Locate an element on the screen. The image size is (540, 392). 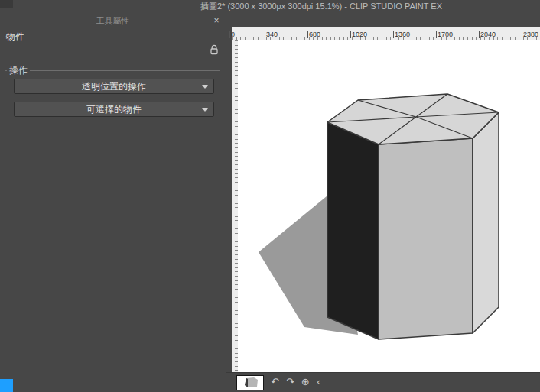
scroll-left-icon: ‹ is located at coordinates (318, 382).